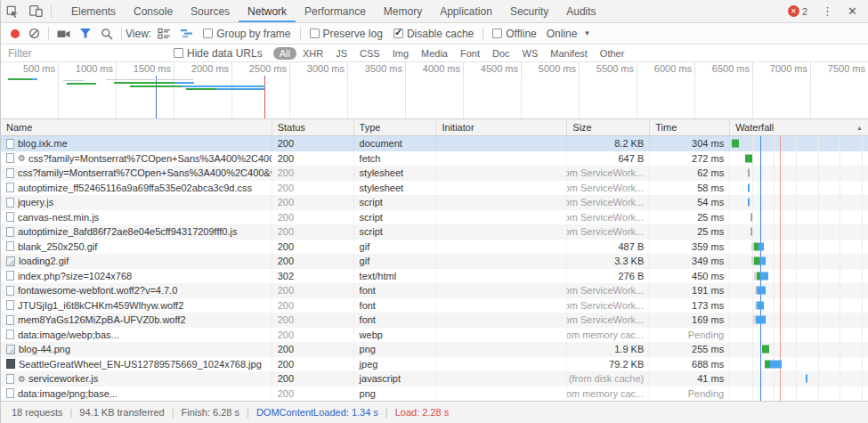 This screenshot has width=868, height=423. Describe the element at coordinates (828, 11) in the screenshot. I see `more-options-icon: ⋮` at that location.